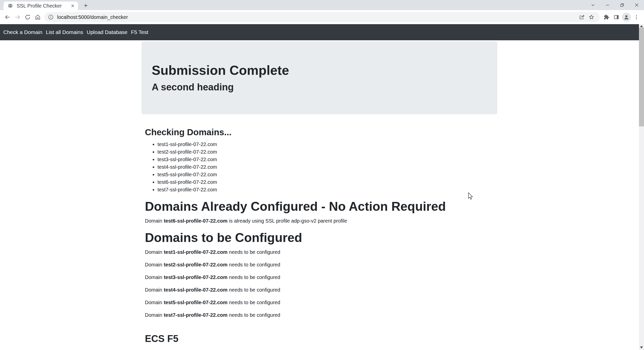 The height and width of the screenshot is (350, 644). Describe the element at coordinates (319, 70) in the screenshot. I see `page-title: Submission Complete` at that location.